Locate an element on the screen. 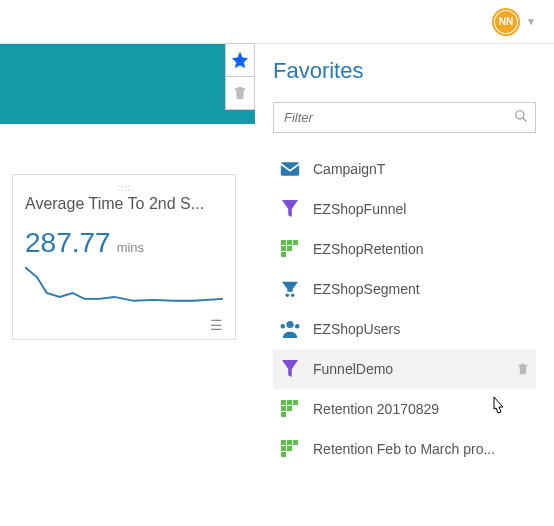 The image size is (554, 526). favorite-item: CampaignT is located at coordinates (404, 169).